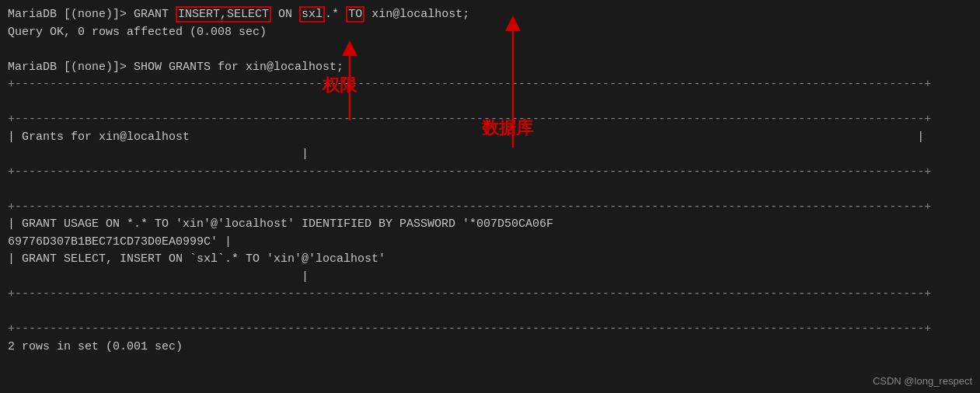  I want to click on pipe-line-2: |, so click(490, 278).